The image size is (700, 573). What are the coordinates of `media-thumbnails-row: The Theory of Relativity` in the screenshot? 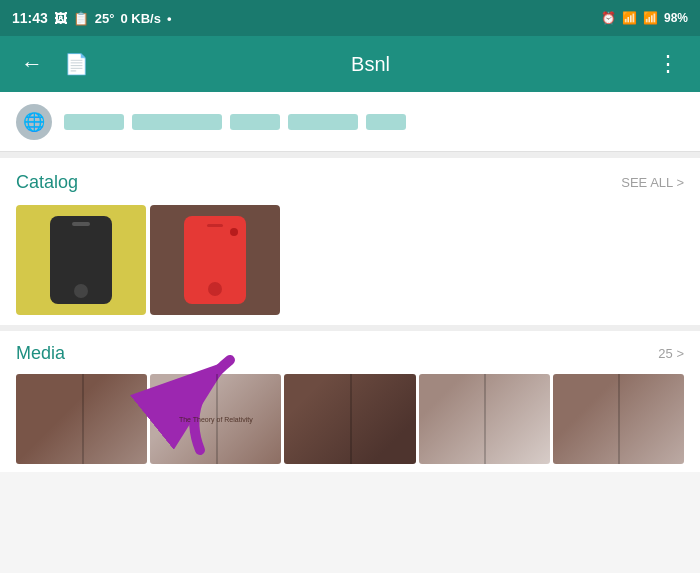 It's located at (350, 419).